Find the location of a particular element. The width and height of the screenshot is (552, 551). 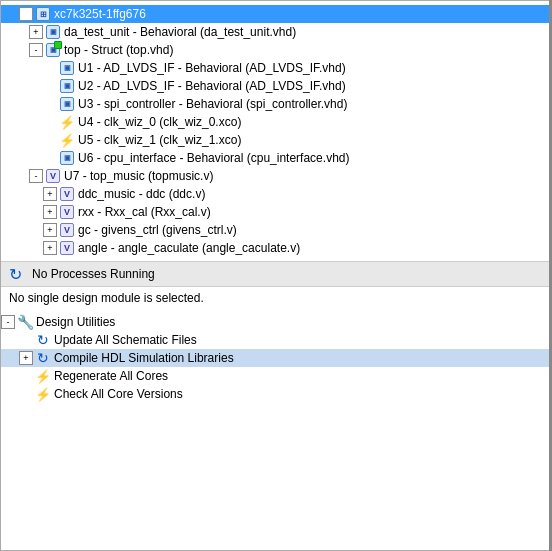

u1-label: U1 - AD_LVDS_IF - Behavioral (AD_LVDS_IF… is located at coordinates (212, 68).